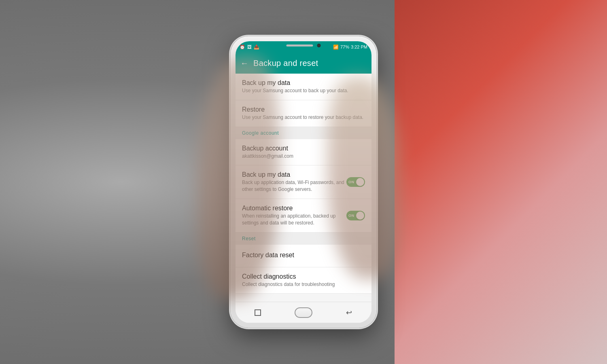  What do you see at coordinates (249, 47) in the screenshot?
I see `screenshot-icon: 🖼` at bounding box center [249, 47].